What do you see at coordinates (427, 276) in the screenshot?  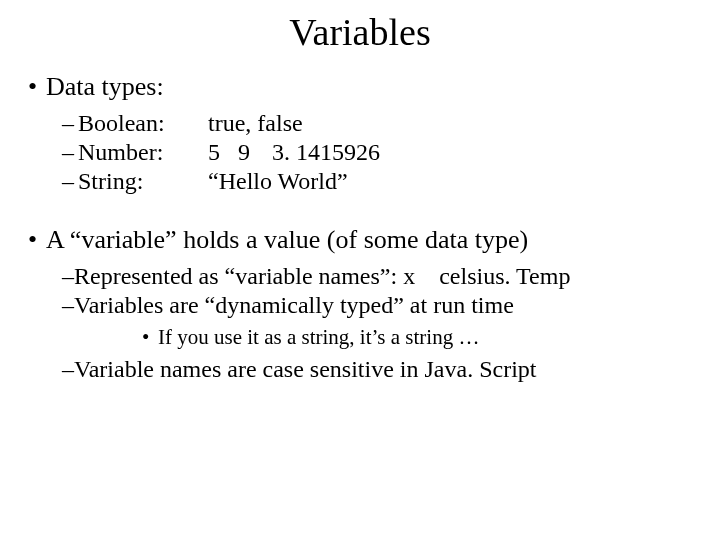 I see `spacer` at bounding box center [427, 276].